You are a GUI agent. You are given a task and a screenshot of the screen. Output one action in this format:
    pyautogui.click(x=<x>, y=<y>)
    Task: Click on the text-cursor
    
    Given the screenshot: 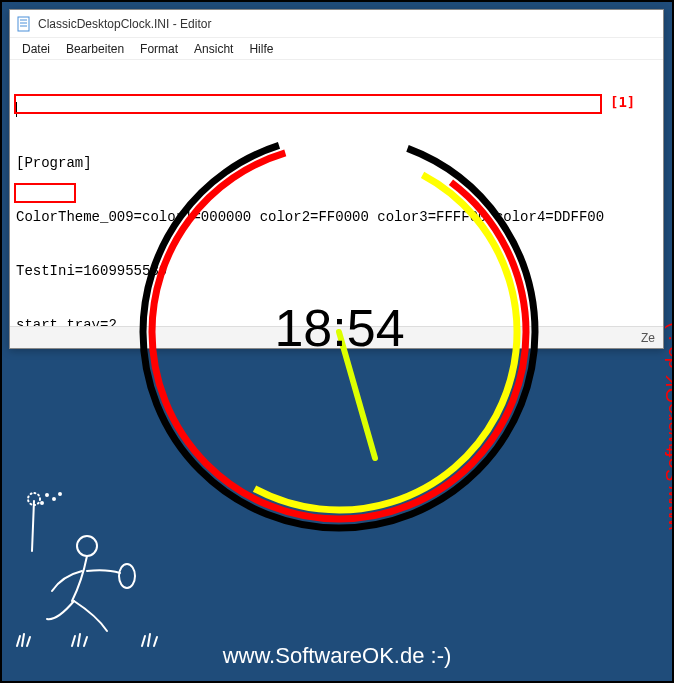 What is the action you would take?
    pyautogui.click(x=16, y=110)
    